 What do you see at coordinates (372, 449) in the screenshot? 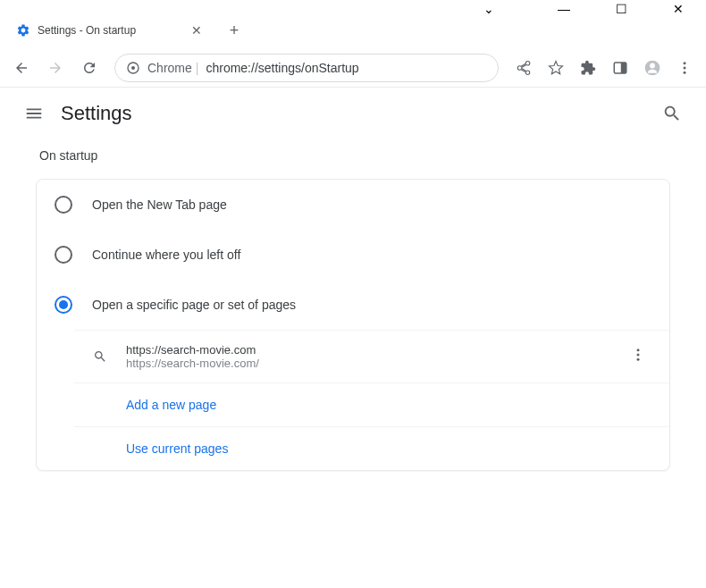
I see `use-current-row: Use current pages` at bounding box center [372, 449].